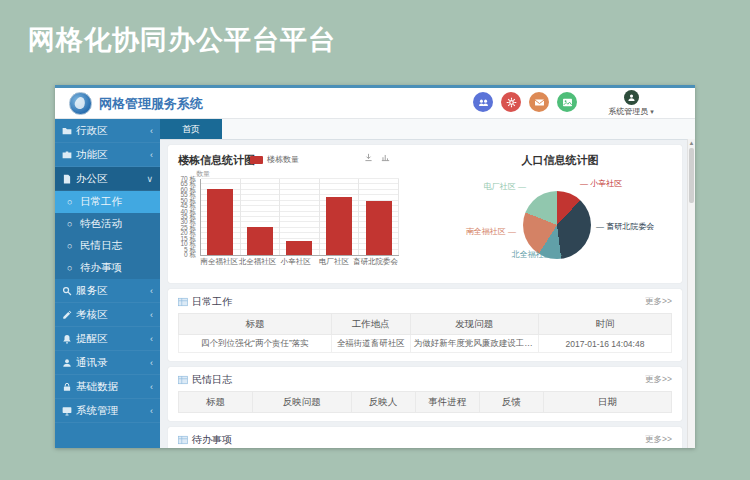  Describe the element at coordinates (108, 224) in the screenshot. I see `sidebar-subitem-tesehuodong: ○特色活动` at that location.